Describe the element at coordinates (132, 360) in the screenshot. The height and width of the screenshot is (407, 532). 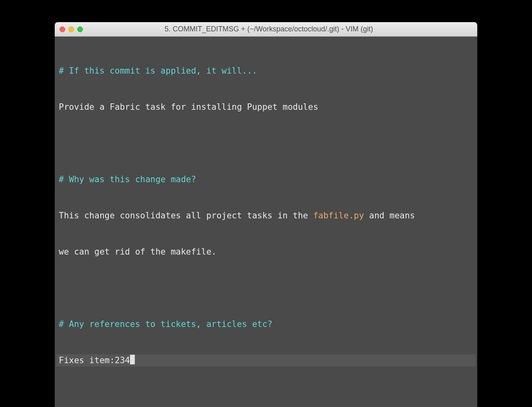
I see `cursor-icon` at that location.